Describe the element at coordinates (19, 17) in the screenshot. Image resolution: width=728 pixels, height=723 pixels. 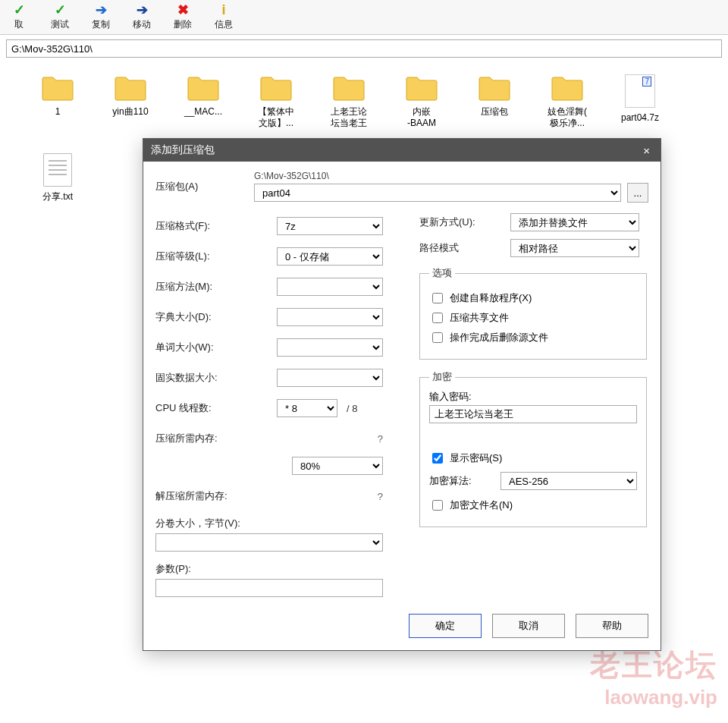
I see `toolbar-extract: ✓ 取` at that location.